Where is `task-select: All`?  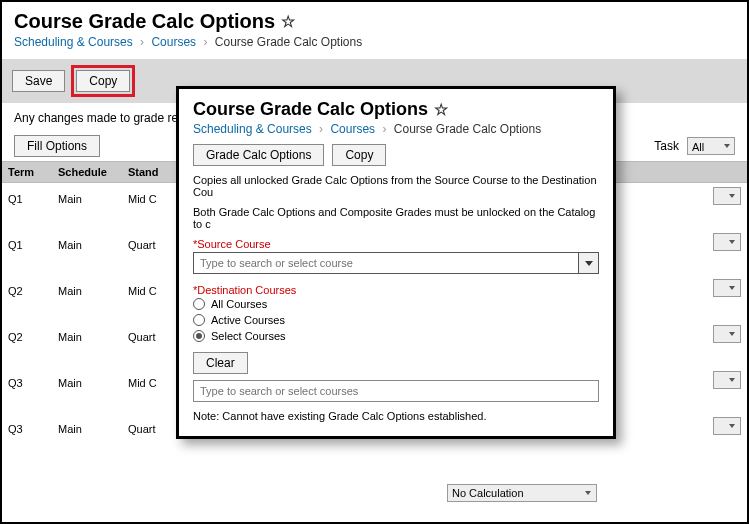 task-select: All is located at coordinates (711, 146).